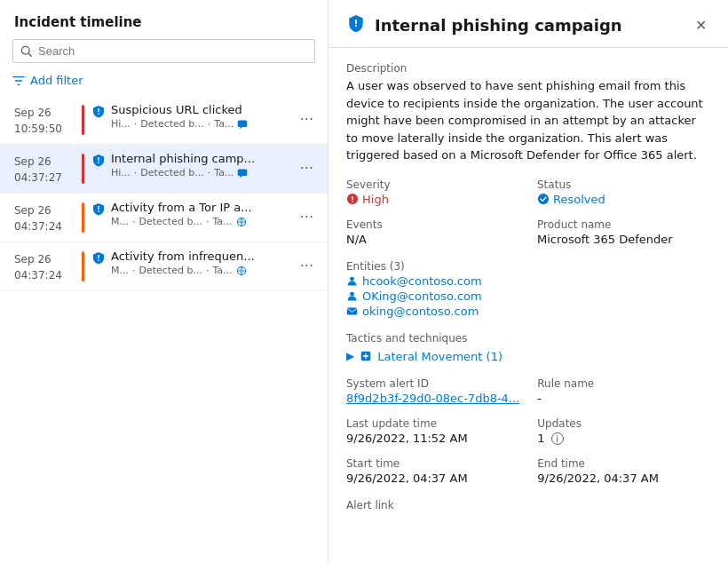 The image size is (728, 563). Describe the element at coordinates (623, 432) in the screenshot. I see `updates-field: Updates 1 i` at that location.